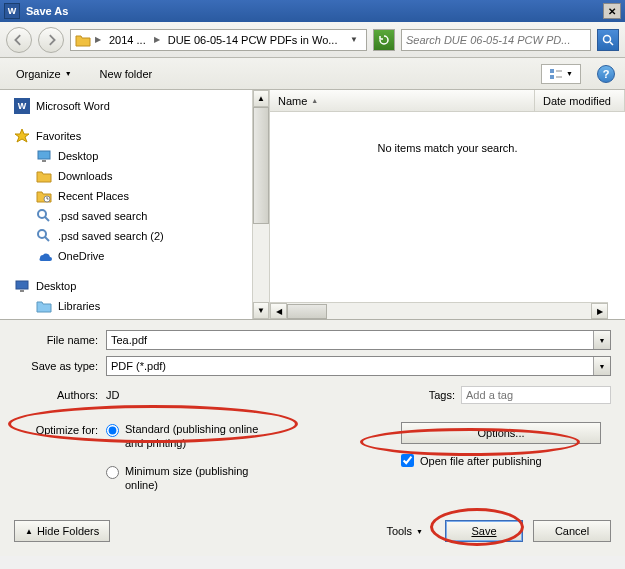 This screenshot has height=569, width=625. Describe the element at coordinates (218, 40) in the screenshot. I see `address-bar: ▶ 2014 ... ▶ DUE 06-05-14 PCW PDFs in Wo…` at that location.